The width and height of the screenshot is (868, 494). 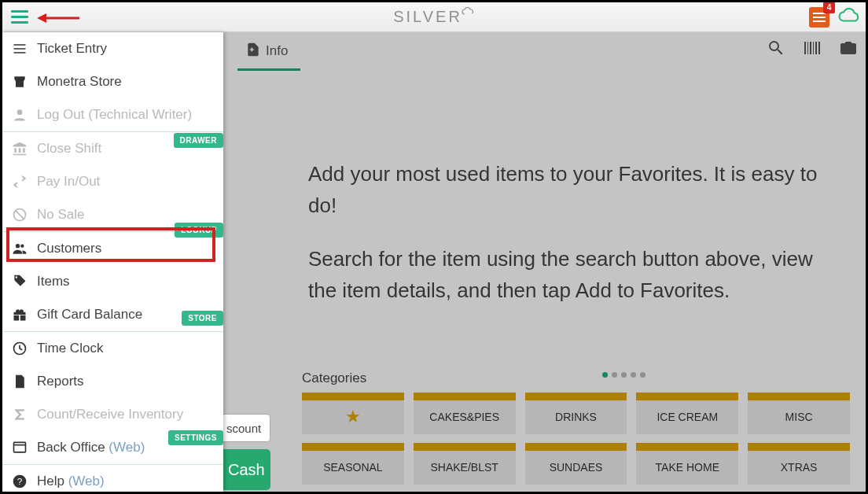 What do you see at coordinates (113, 115) in the screenshot?
I see `sidebar-item-logout: Log Out (Technical Writer)` at bounding box center [113, 115].